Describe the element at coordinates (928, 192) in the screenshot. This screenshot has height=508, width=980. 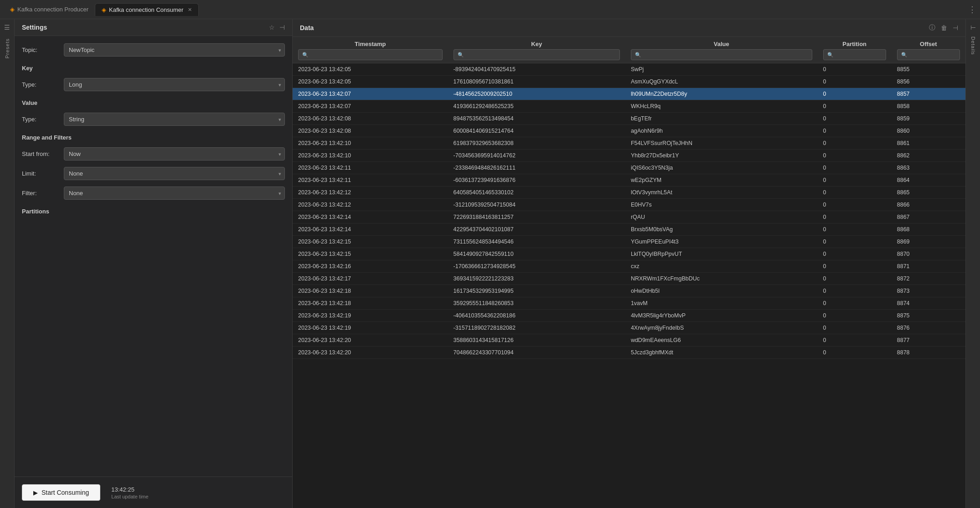
I see `cell-offset: 8865` at that location.